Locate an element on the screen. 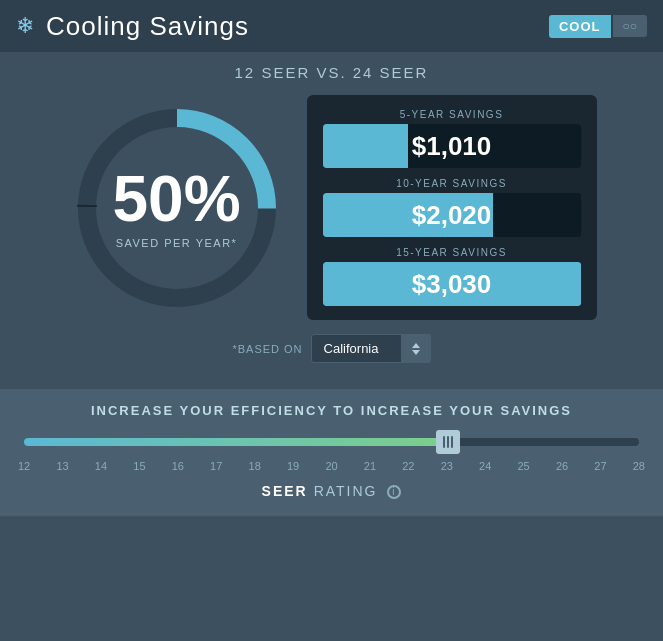 The image size is (663, 641). tick-22: 22 is located at coordinates (408, 466).